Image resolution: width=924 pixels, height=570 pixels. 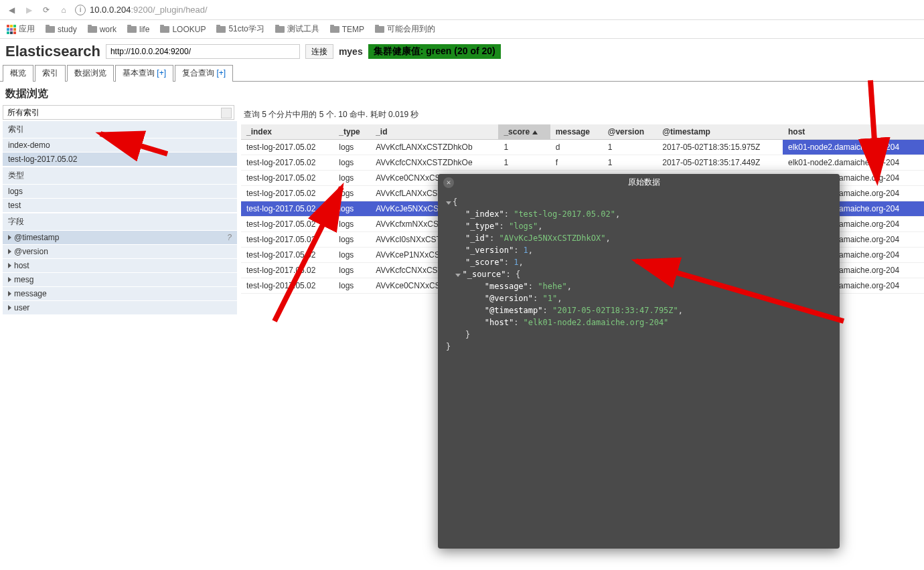 What do you see at coordinates (108, 29) in the screenshot?
I see `bookmark-label: work` at bounding box center [108, 29].